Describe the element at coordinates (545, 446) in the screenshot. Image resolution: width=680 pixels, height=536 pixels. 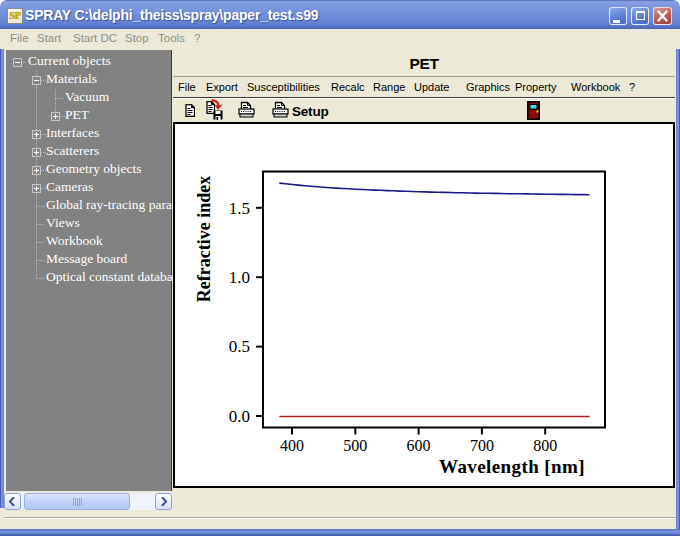
I see `svg-text: 800` at that location.